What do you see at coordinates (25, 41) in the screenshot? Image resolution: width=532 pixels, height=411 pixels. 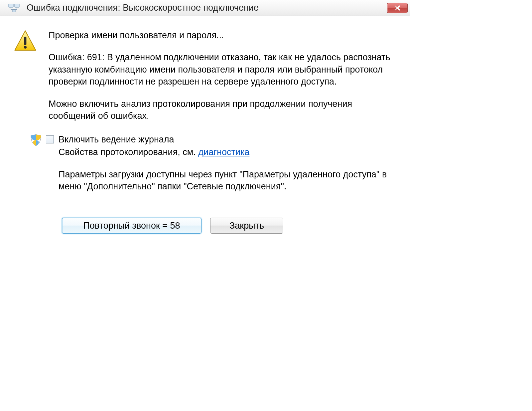 I see `warning-icon` at bounding box center [25, 41].